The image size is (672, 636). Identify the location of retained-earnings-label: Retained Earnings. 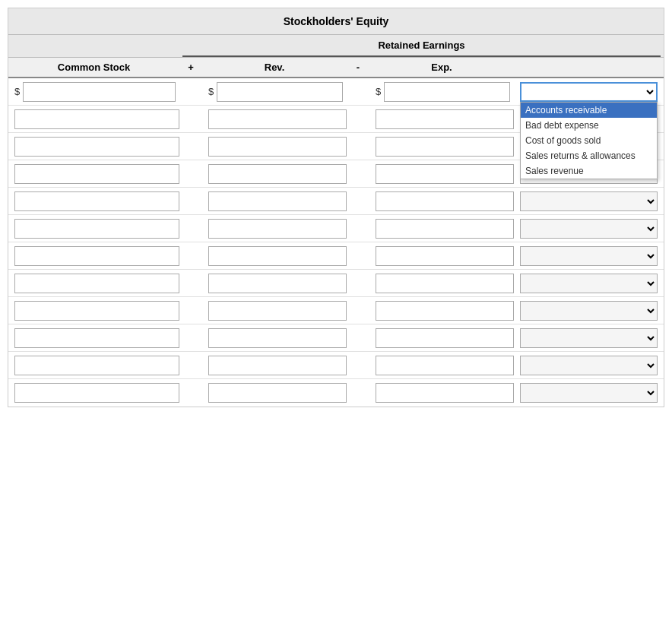
(421, 46).